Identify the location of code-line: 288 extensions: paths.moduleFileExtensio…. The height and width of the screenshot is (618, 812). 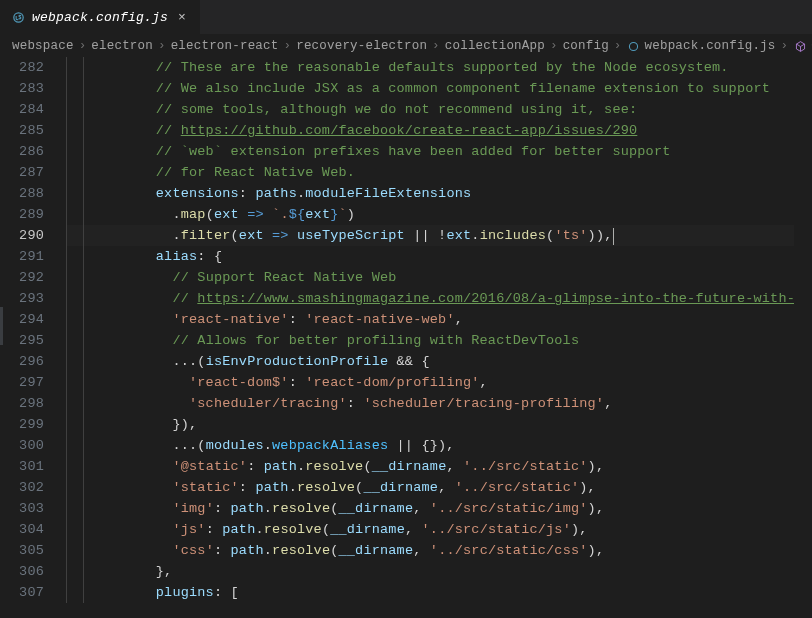
(406, 194).